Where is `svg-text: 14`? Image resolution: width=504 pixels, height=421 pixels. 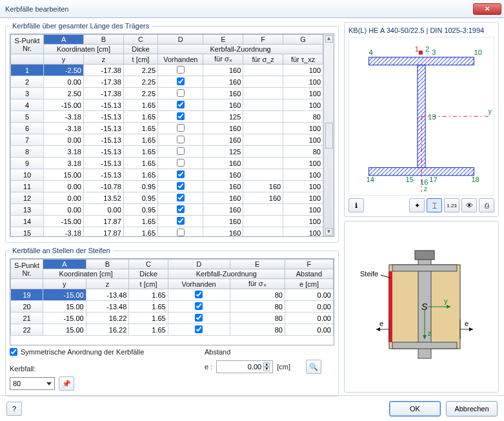
svg-text: 14 is located at coordinates (370, 180).